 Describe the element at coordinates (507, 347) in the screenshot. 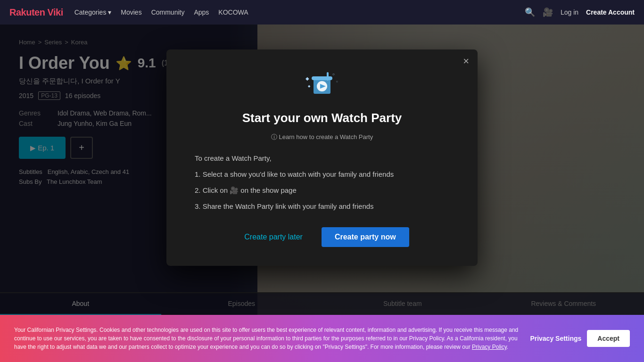

I see `privacy-period: .` at that location.